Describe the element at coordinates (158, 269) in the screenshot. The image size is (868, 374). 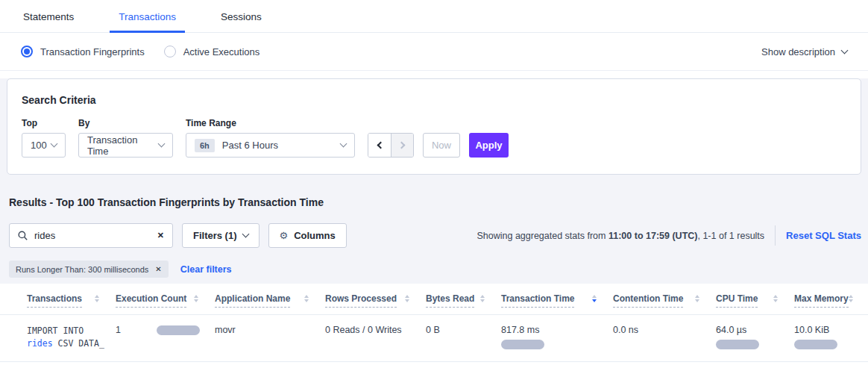
I see `remove-filter-icon: ✕` at that location.